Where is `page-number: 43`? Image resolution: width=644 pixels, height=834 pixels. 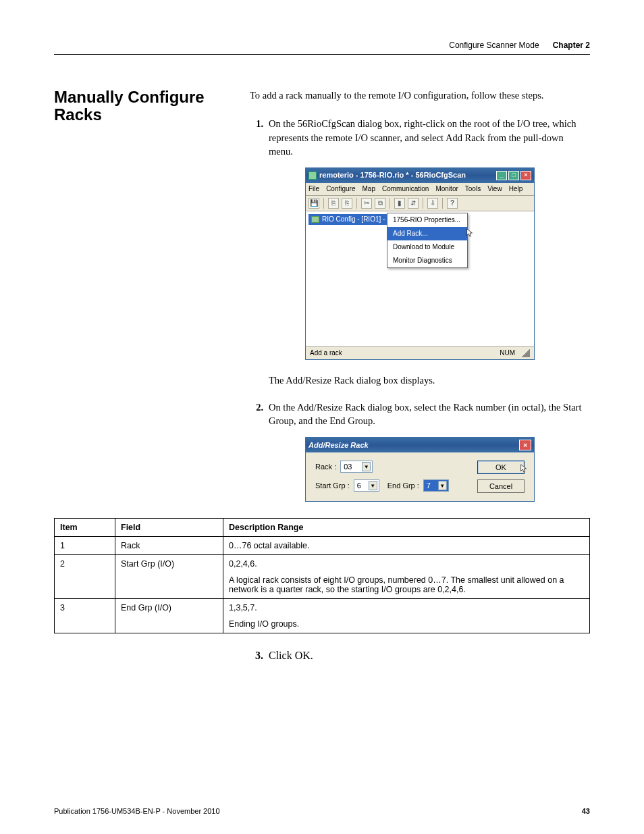
page-number: 43 is located at coordinates (586, 811).